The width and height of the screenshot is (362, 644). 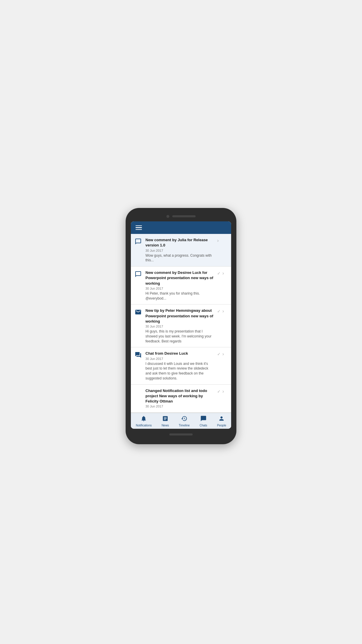 What do you see at coordinates (180, 326) in the screenshot?
I see `notif-date-3: 30 Jun 2017` at bounding box center [180, 326].